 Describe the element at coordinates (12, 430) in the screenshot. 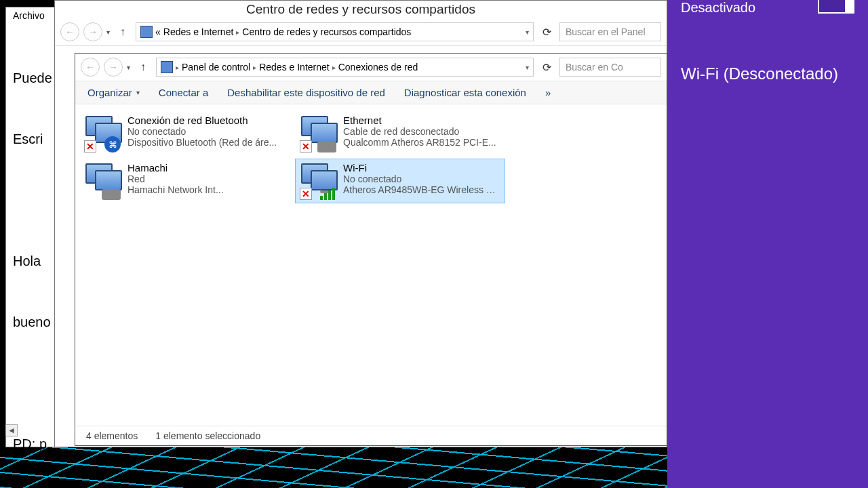

I see `scroll-left-button: ◄` at that location.